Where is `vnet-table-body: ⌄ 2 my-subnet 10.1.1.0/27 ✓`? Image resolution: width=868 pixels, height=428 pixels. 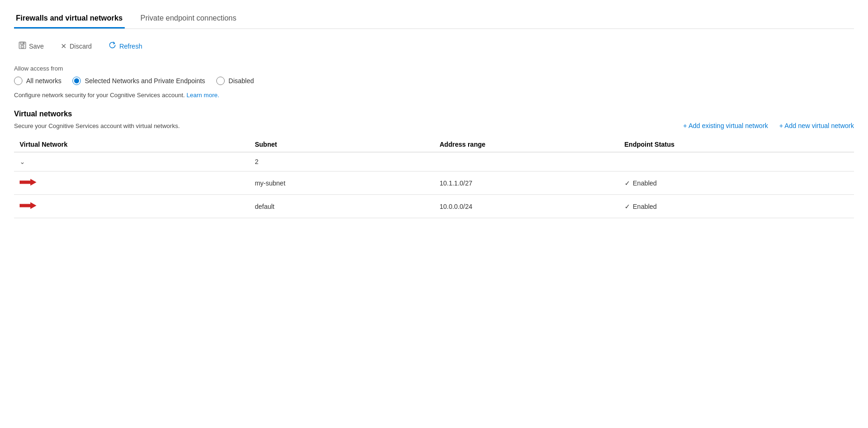
vnet-table-body: ⌄ 2 my-subnet 10.1.1.0/27 ✓ is located at coordinates (434, 185).